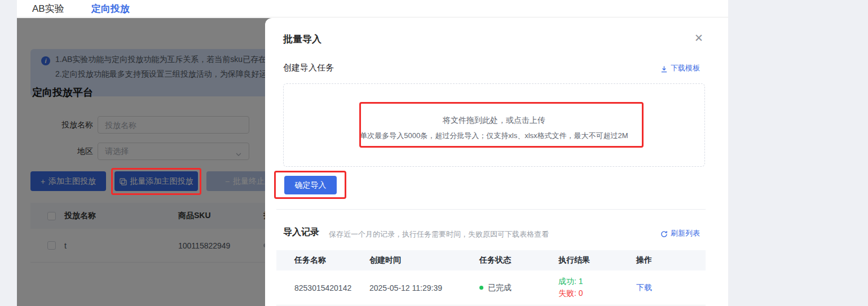 This screenshot has height=306, width=868. I want to click on result-cell: 成功: 1 失败: 0, so click(571, 287).